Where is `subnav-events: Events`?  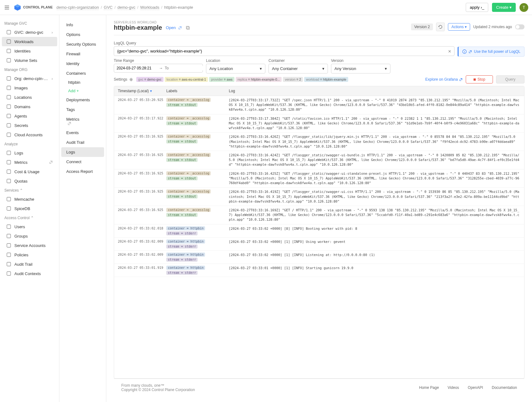
subnav-events: Events is located at coordinates (83, 133).